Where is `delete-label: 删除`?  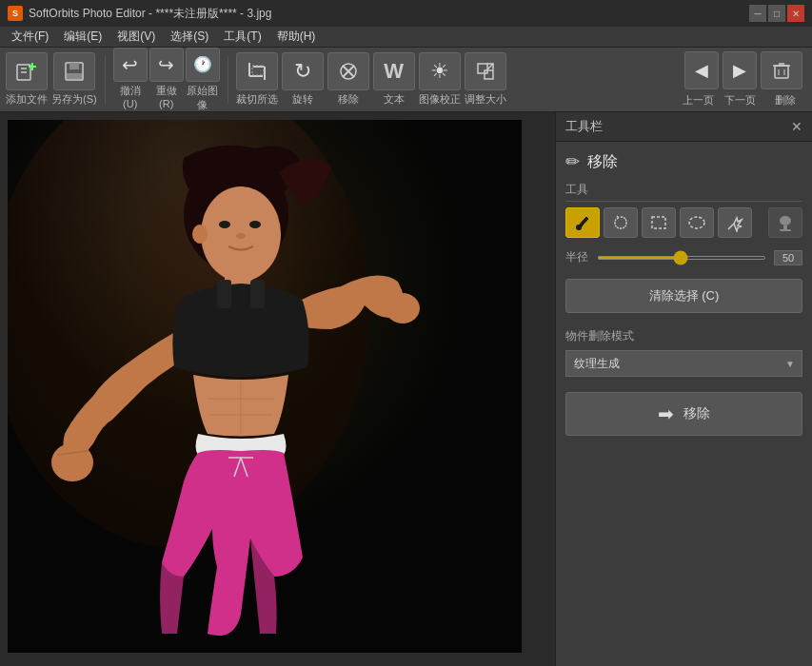 delete-label: 删除 is located at coordinates (785, 101).